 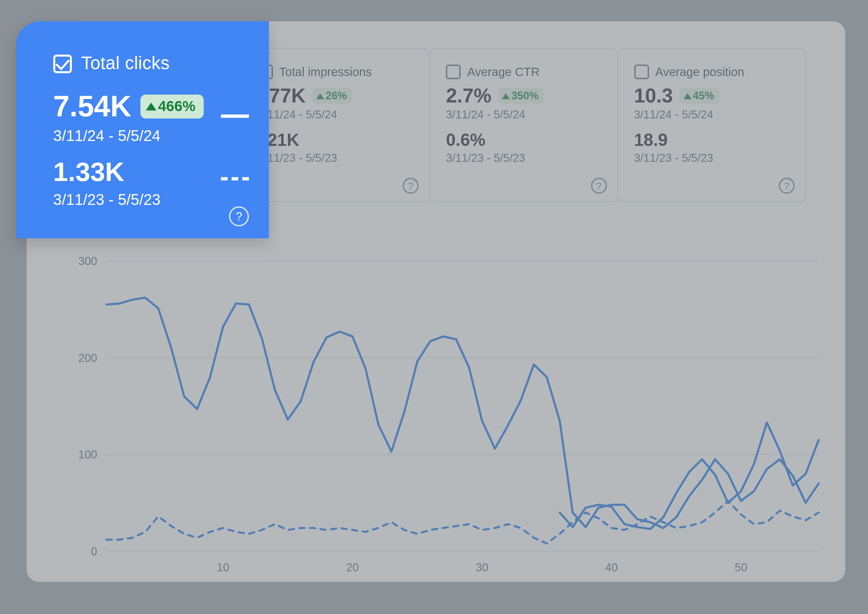 What do you see at coordinates (235, 179) in the screenshot?
I see `legend-dashed-line-icon` at bounding box center [235, 179].